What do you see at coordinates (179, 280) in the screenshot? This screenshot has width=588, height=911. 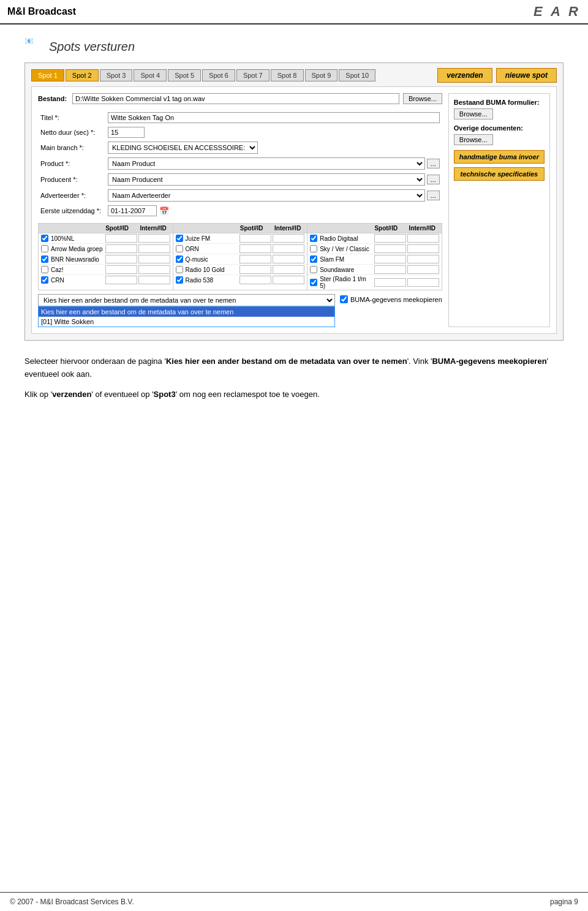 I see `station-checkbox-radio538` at bounding box center [179, 280].